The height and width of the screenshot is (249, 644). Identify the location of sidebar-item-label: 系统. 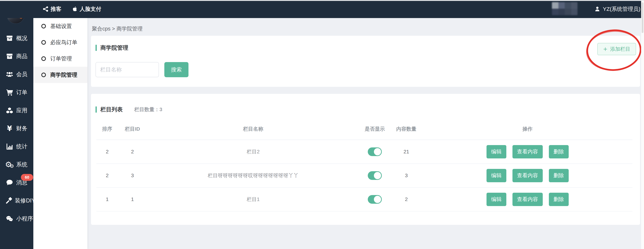
(22, 165).